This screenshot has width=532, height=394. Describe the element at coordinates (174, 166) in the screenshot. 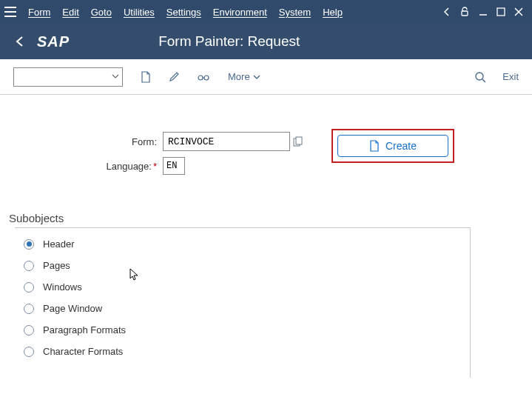

I see `language-input` at that location.